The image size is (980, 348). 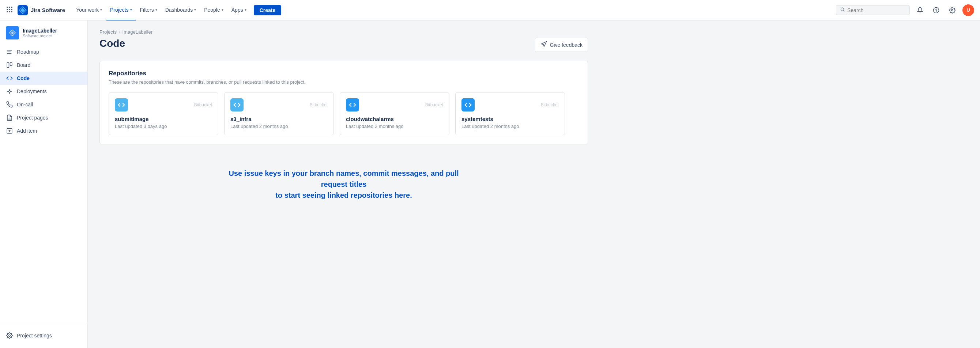 I want to click on topnav-right: U, so click(x=905, y=10).